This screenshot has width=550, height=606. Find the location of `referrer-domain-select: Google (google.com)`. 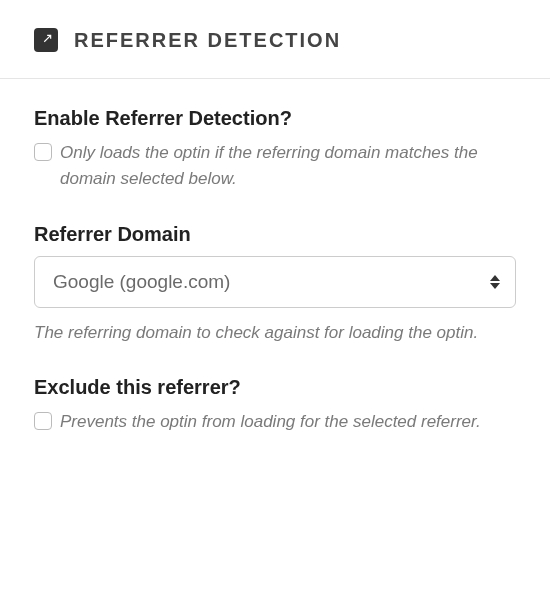

referrer-domain-select: Google (google.com) is located at coordinates (275, 282).